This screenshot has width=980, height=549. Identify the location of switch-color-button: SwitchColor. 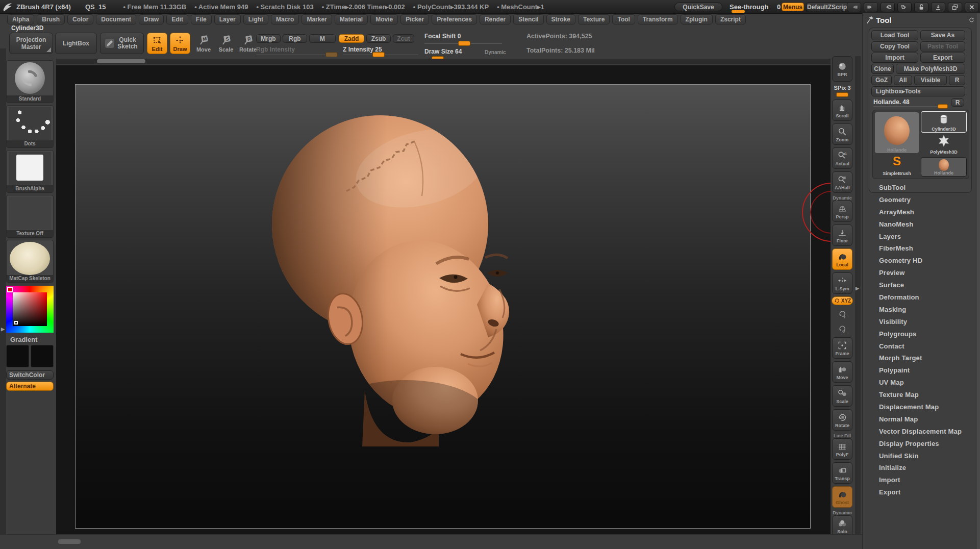
(30, 375).